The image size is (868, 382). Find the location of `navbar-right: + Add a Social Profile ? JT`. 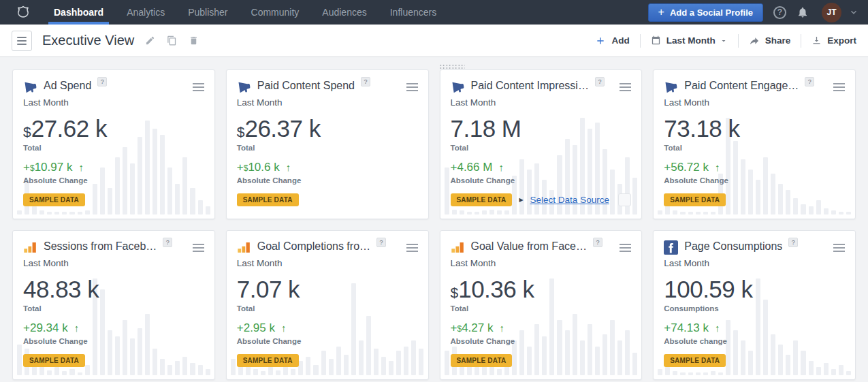

navbar-right: + Add a Social Profile ? JT is located at coordinates (753, 12).